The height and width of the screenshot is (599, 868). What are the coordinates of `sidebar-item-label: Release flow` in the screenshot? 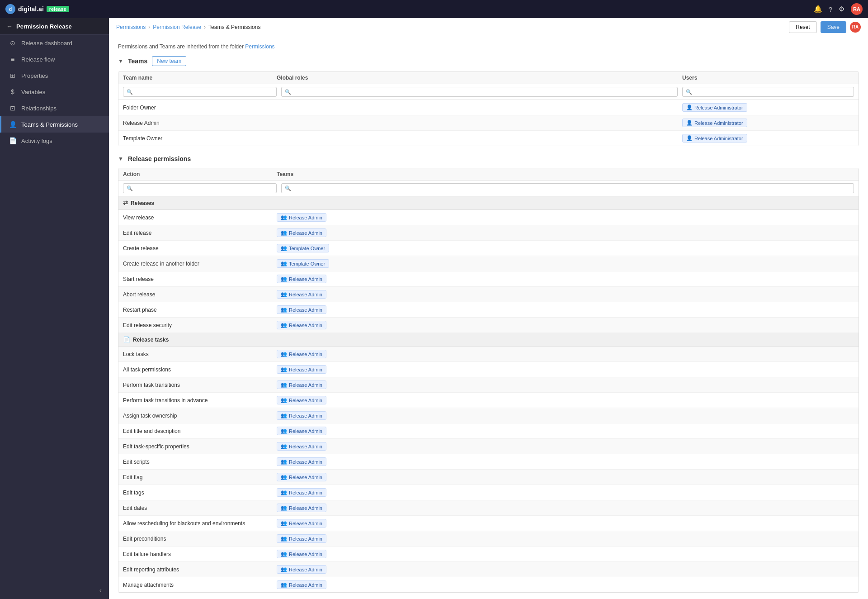 It's located at (38, 60).